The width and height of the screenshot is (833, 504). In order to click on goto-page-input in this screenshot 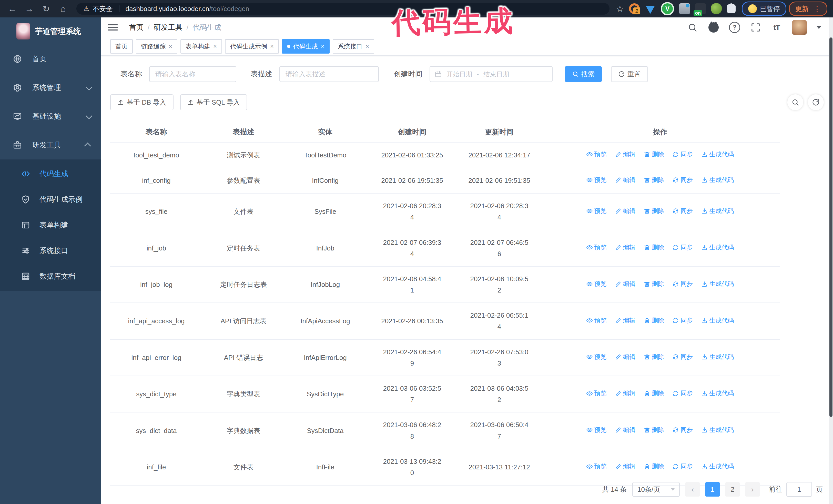, I will do `click(799, 489)`.